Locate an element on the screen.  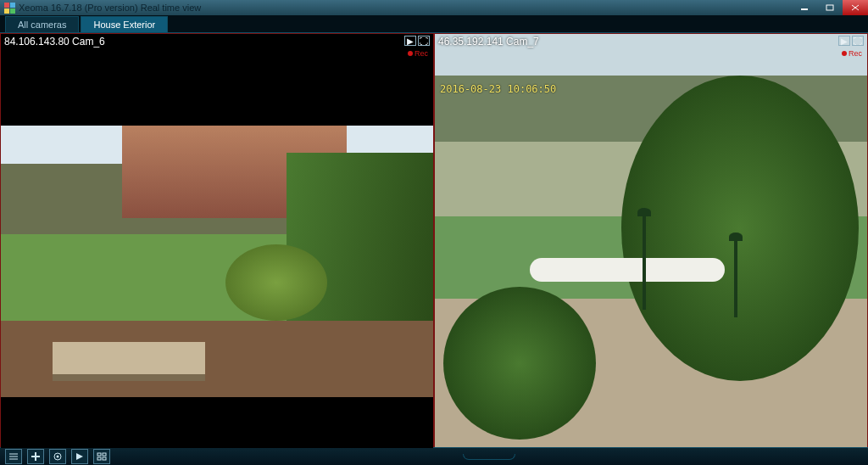
grid-button is located at coordinates (102, 457).